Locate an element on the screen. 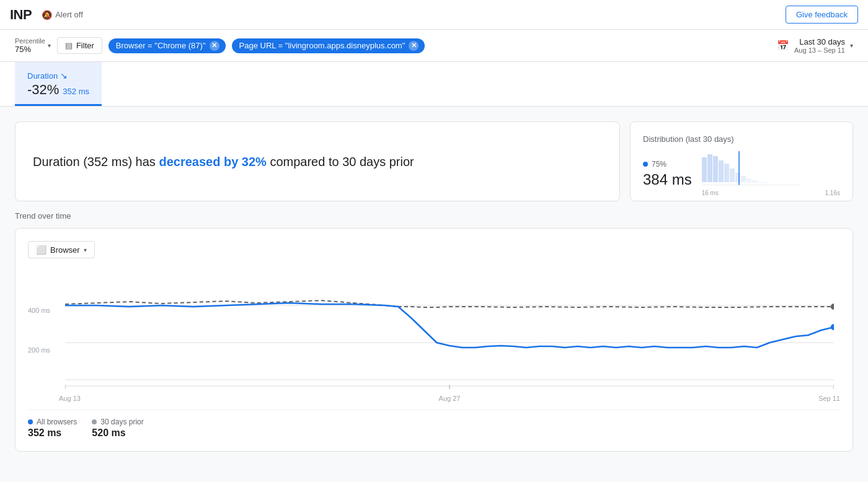  mini-histogram: 16 ms 1.16s is located at coordinates (771, 170).